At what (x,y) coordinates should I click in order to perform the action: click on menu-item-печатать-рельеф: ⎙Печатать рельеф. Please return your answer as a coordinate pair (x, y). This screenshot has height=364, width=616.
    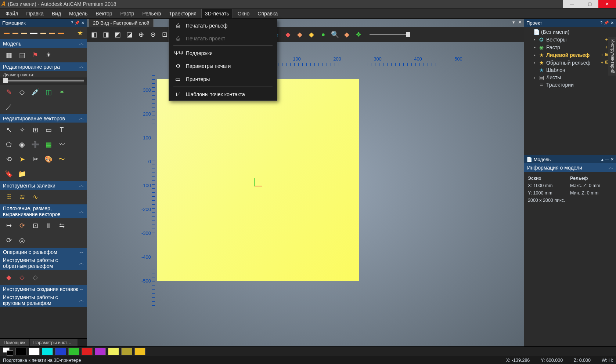
    Looking at the image, I should click on (223, 26).